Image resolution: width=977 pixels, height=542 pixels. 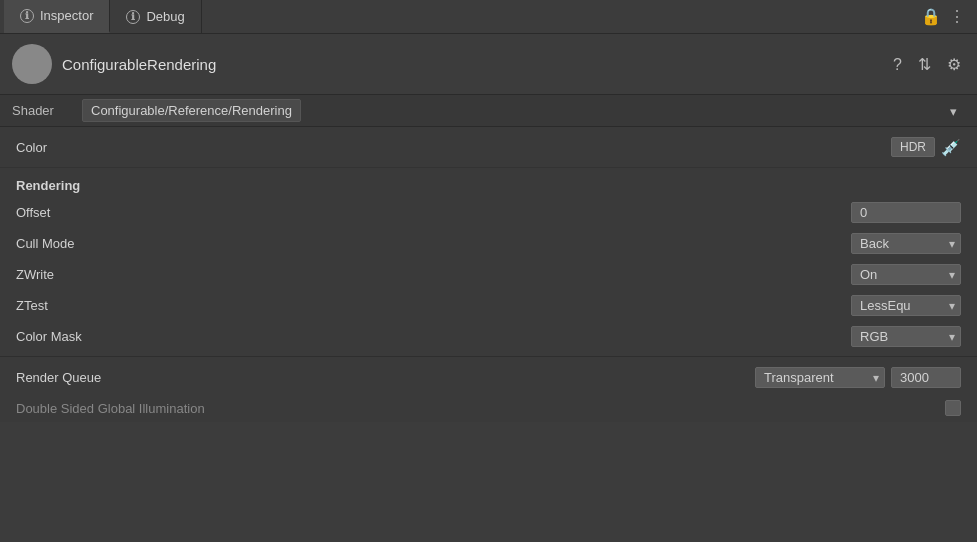 What do you see at coordinates (906, 212) in the screenshot?
I see `offset-input` at bounding box center [906, 212].